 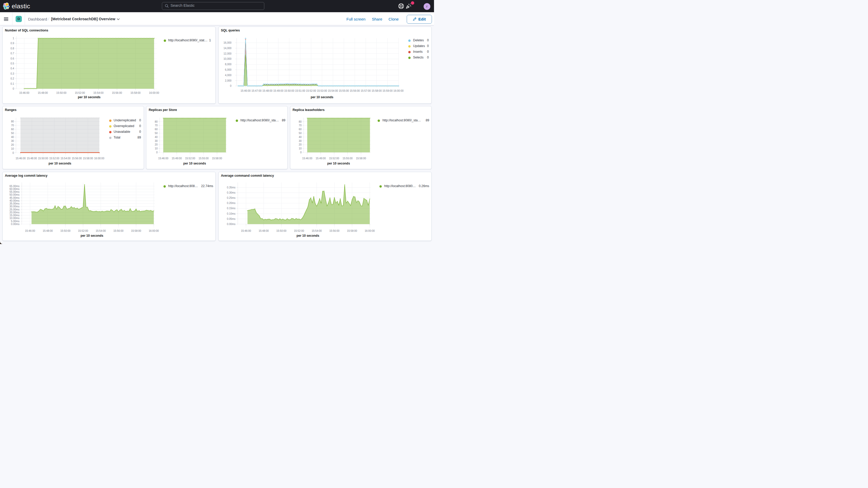 What do you see at coordinates (14, 209) in the screenshot?
I see `svg-text: 25.00ms` at bounding box center [14, 209].